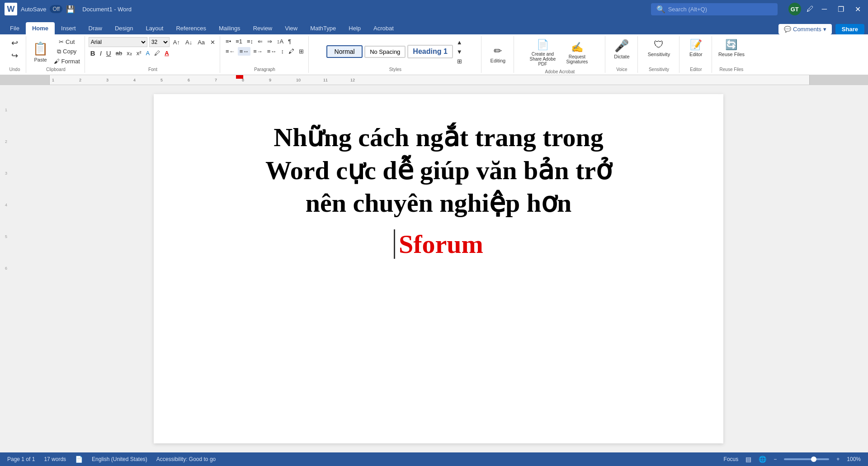 The width and height of the screenshot is (868, 466). What do you see at coordinates (108, 53) in the screenshot?
I see `underline-button: U` at bounding box center [108, 53].